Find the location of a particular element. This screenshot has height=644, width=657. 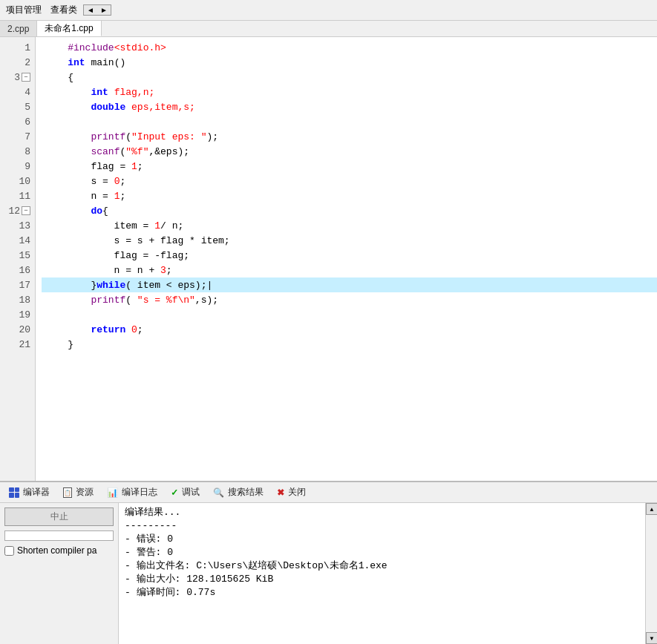

line-number-16: 16 is located at coordinates (18, 270).